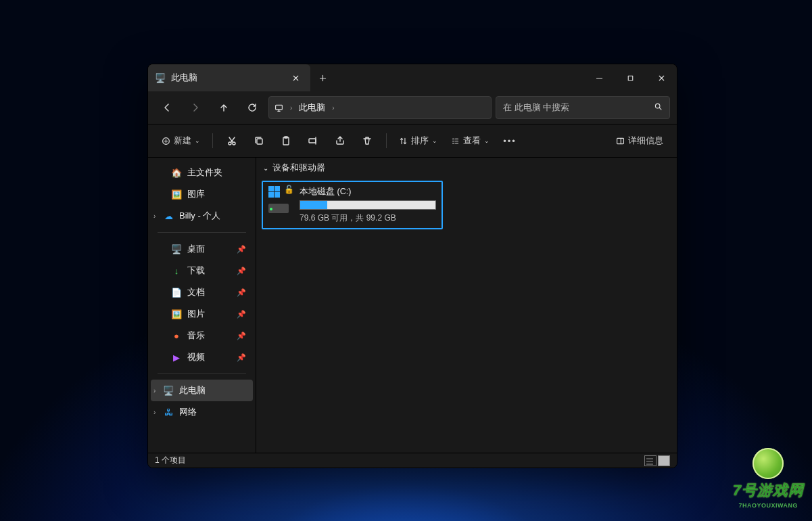 The image size is (812, 521). Describe the element at coordinates (176, 173) in the screenshot. I see `home-icon: 🏠` at that location.